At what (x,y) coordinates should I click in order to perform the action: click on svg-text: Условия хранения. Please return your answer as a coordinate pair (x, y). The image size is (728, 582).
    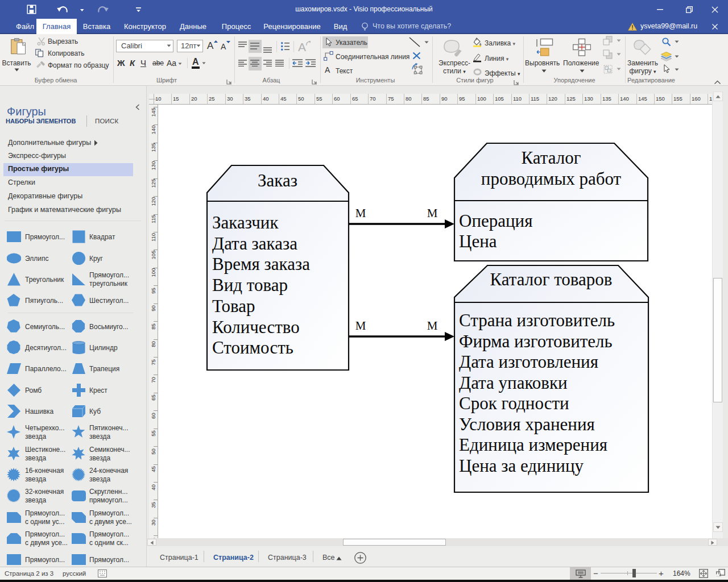
    Looking at the image, I should click on (527, 424).